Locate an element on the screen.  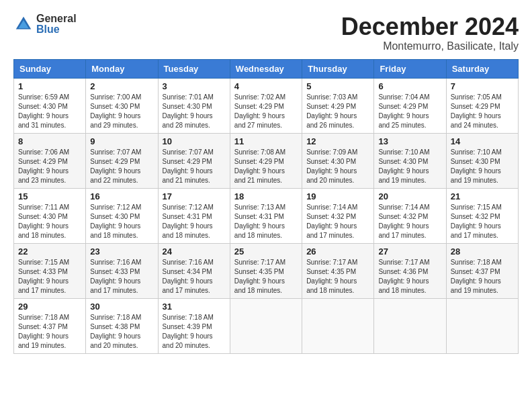
logo: General Blue is located at coordinates (45, 24).